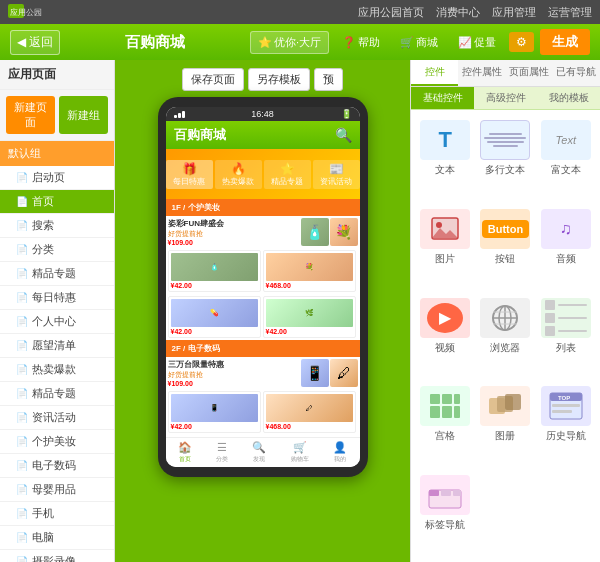  What do you see at coordinates (34, 12) in the screenshot?
I see `svg-text: 公园` at bounding box center [34, 12].